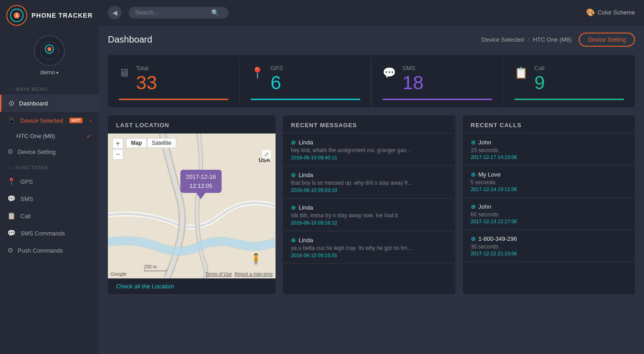  I want to click on sidebar-item-device-selected: 📱 Device Selected HOT ›, so click(49, 120).